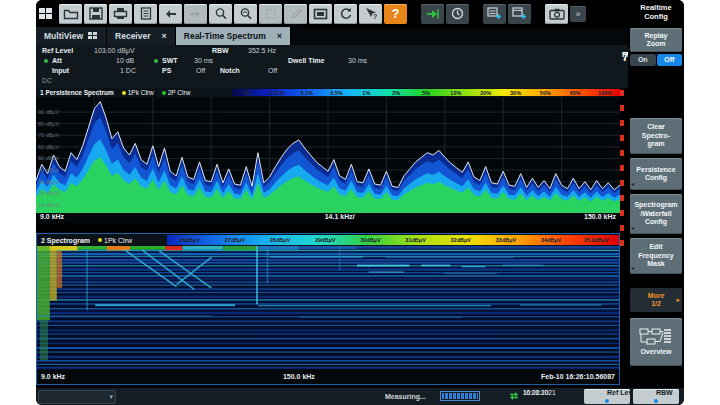 Image resolution: width=720 pixels, height=405 pixels. What do you see at coordinates (220, 50) in the screenshot?
I see `rbw-label: RBW` at bounding box center [220, 50].